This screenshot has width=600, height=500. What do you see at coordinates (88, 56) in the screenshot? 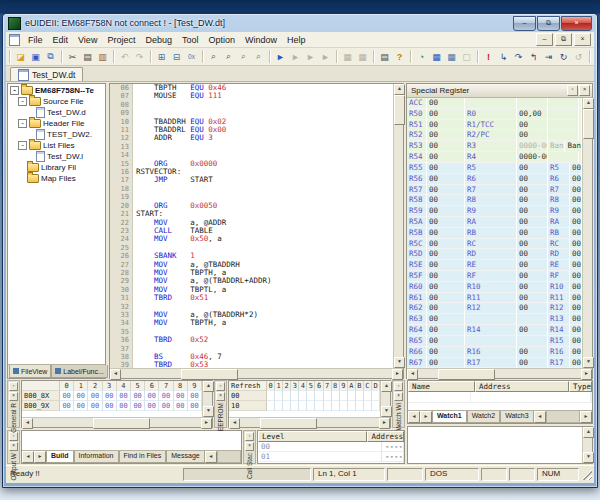
I see `copy-icon: ▤` at bounding box center [88, 56].